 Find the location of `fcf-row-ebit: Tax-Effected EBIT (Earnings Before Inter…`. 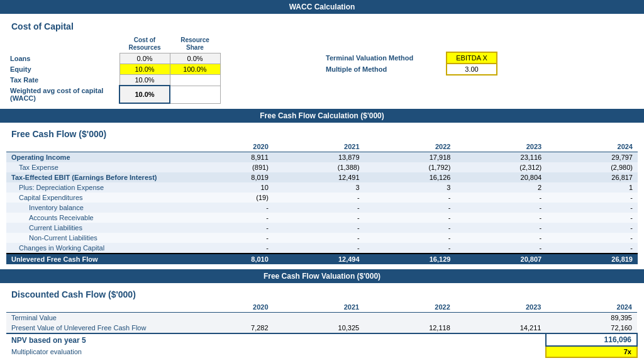

fcf-row-ebit: Tax-Effected EBIT (Earnings Before Inter… is located at coordinates (322, 177).